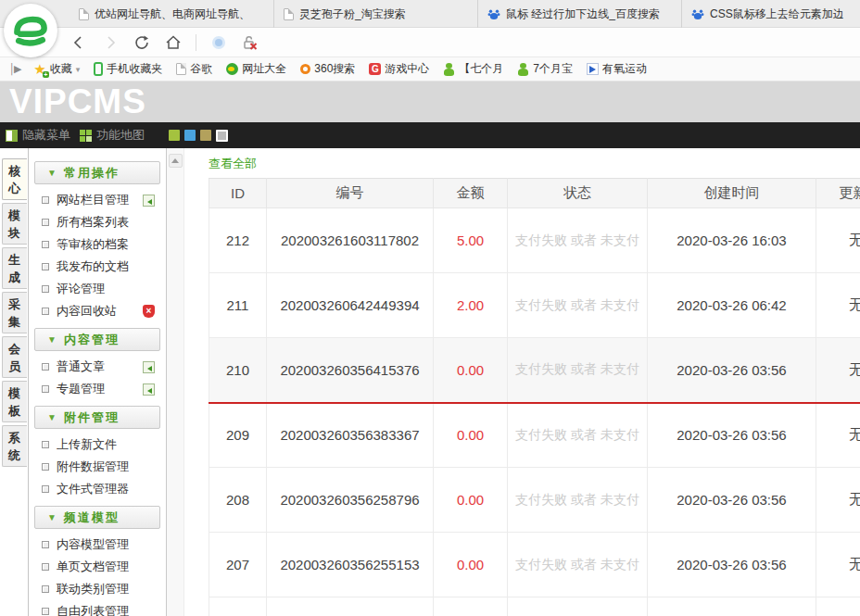  I want to click on bookmark-aerobic: 有氧运动, so click(617, 69).